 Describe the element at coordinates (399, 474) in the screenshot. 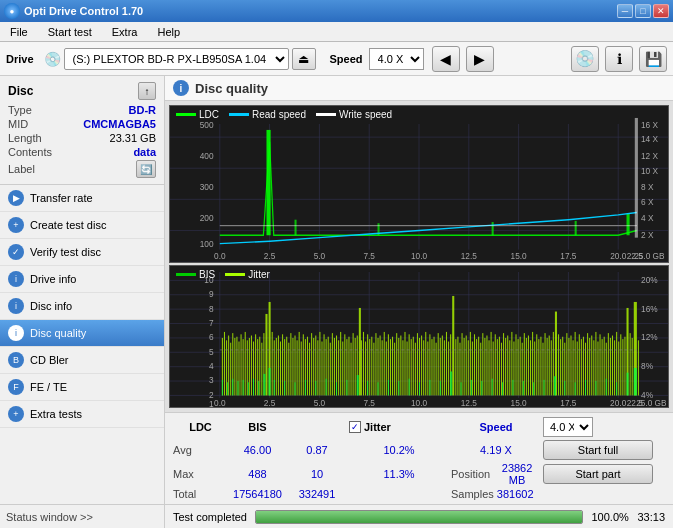

I see `max-jitter: 11.3%` at that location.